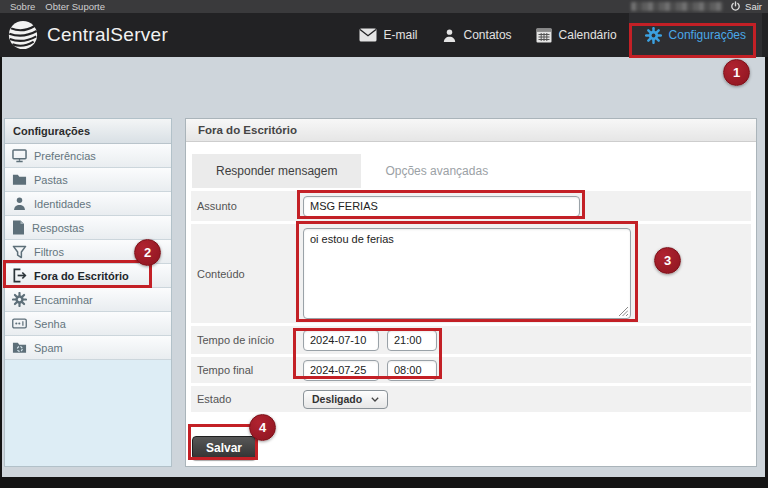  What do you see at coordinates (250, 370) in the screenshot?
I see `end-time-label: Tempo final` at bounding box center [250, 370].